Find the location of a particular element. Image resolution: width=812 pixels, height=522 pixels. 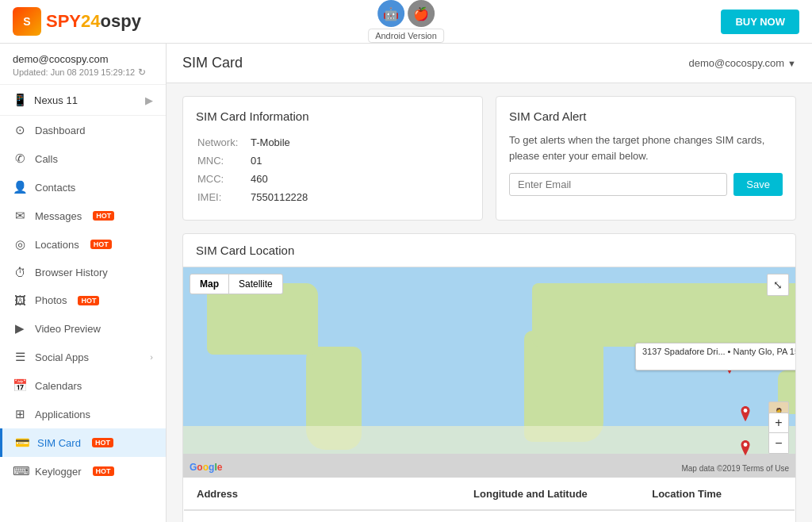

map-controls: Map Satellite is located at coordinates (236, 284).